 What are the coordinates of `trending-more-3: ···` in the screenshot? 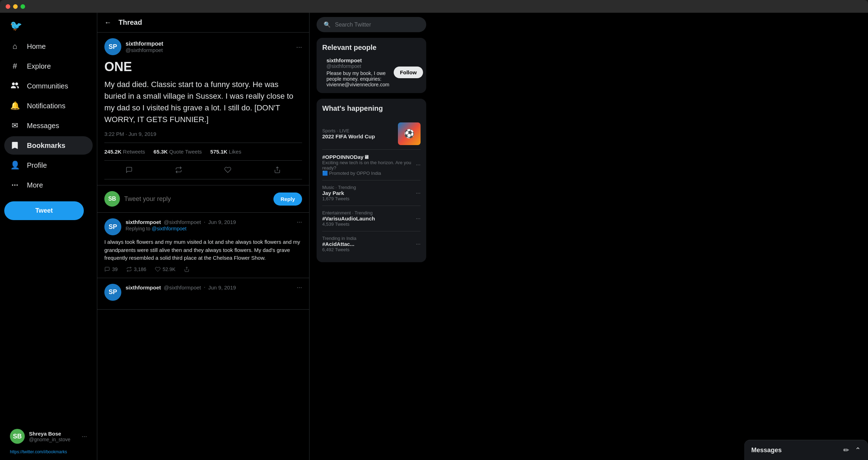 It's located at (418, 219).